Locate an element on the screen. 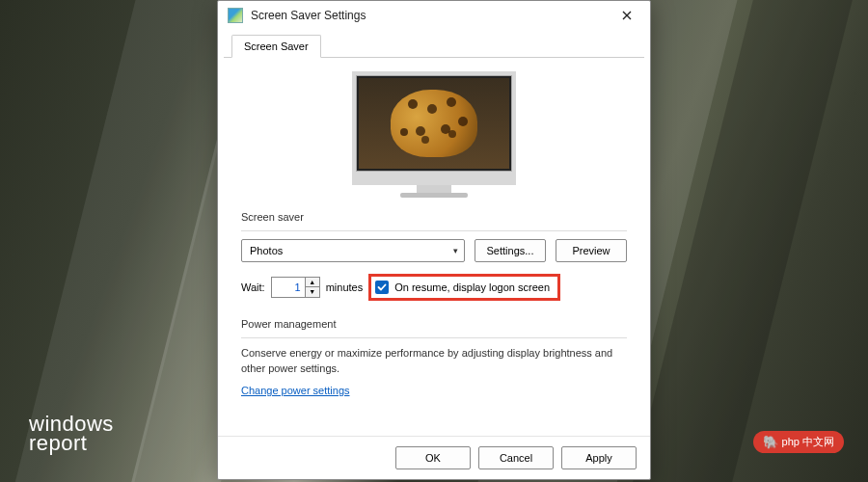 Image resolution: width=868 pixels, height=482 pixels. close-icon is located at coordinates (627, 15).